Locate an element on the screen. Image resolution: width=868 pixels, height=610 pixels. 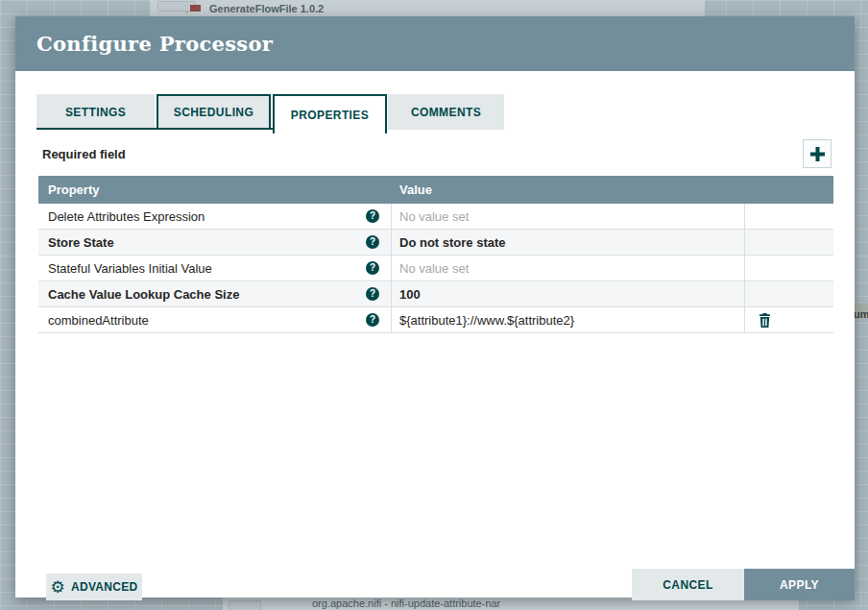
required-field-label: Required field is located at coordinates (84, 154).